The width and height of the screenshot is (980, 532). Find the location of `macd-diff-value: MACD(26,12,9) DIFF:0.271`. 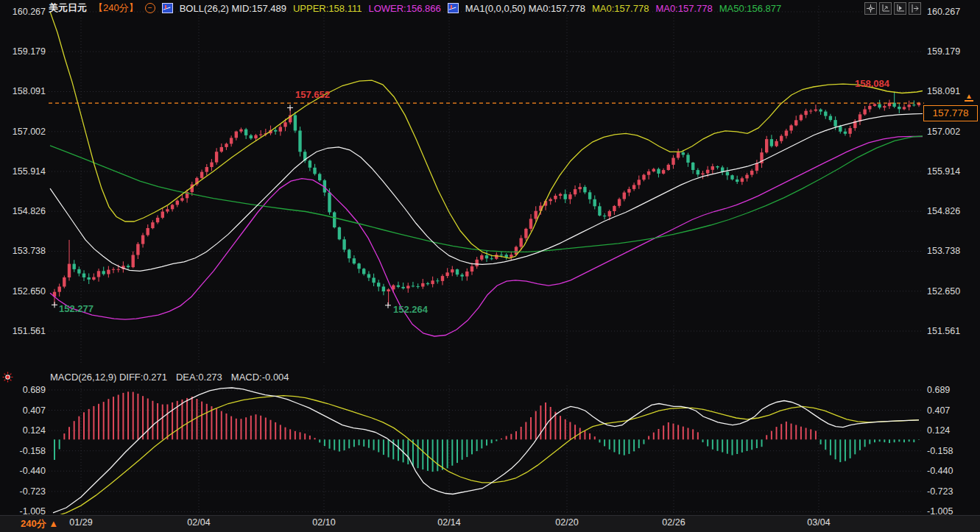

macd-diff-value: MACD(26,12,9) DIFF:0.271 is located at coordinates (109, 377).